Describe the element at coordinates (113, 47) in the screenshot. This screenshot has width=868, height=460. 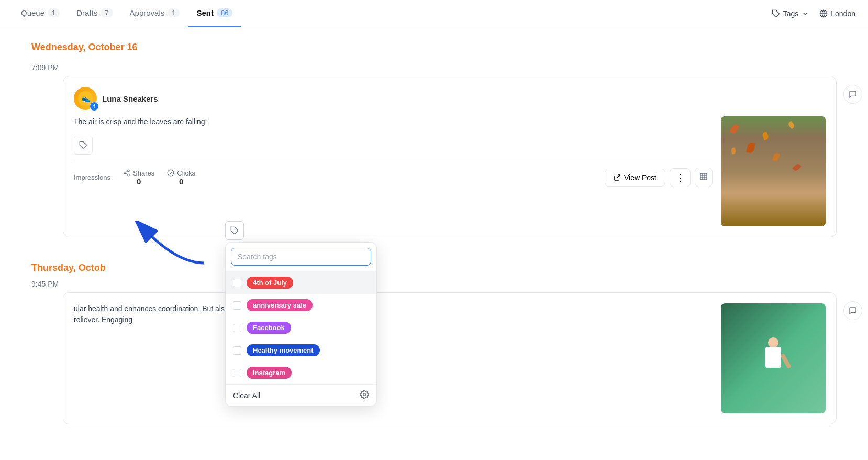
I see `date-colored: October 16` at that location.